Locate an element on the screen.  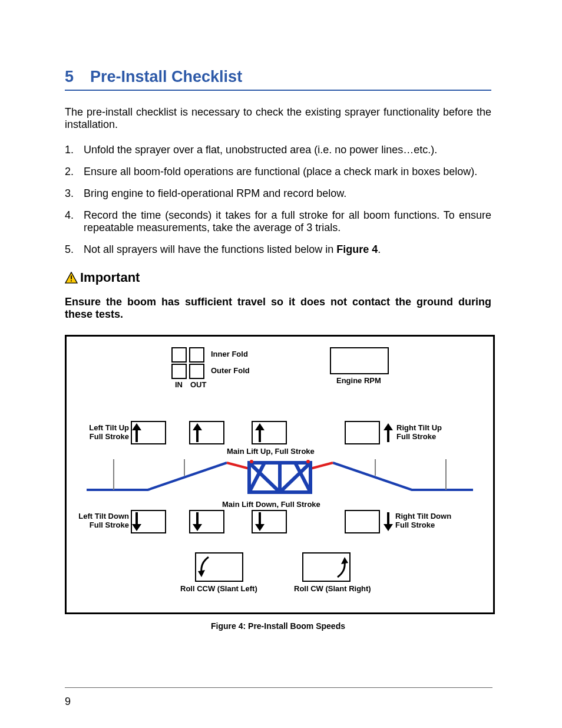
footer-rule is located at coordinates (279, 687).